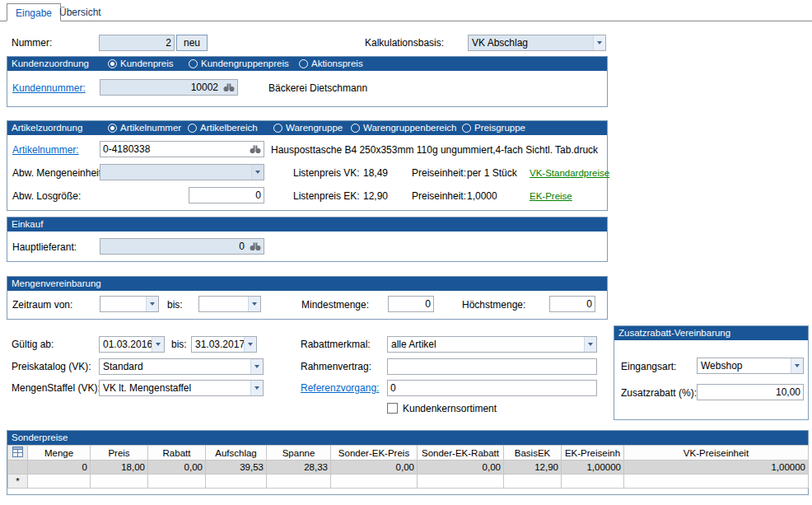 Image resolution: width=812 pixels, height=505 pixels. What do you see at coordinates (570, 173) in the screenshot?
I see `vk-standardpreise-link: VK-Standardpreise` at bounding box center [570, 173].